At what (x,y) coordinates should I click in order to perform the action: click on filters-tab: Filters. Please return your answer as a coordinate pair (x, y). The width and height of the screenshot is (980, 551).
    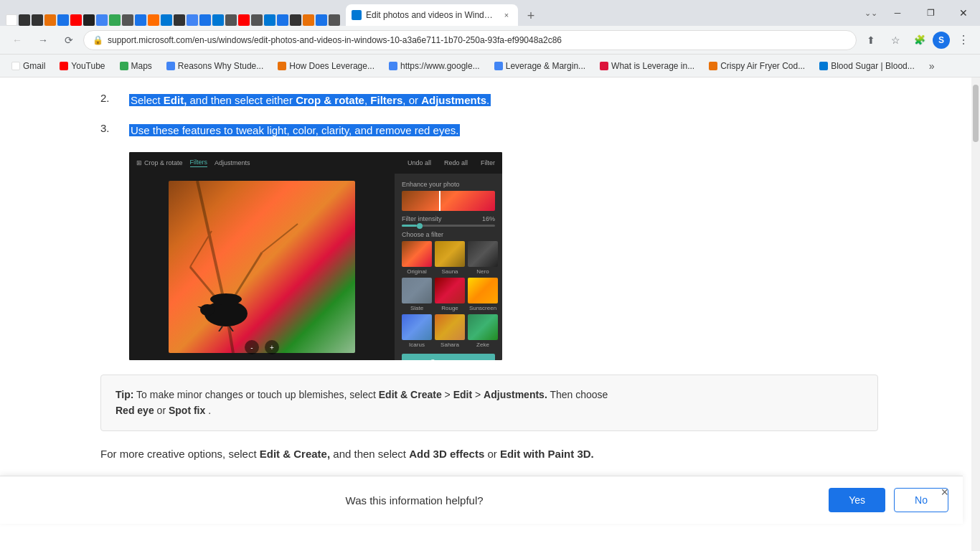
    Looking at the image, I should click on (199, 163).